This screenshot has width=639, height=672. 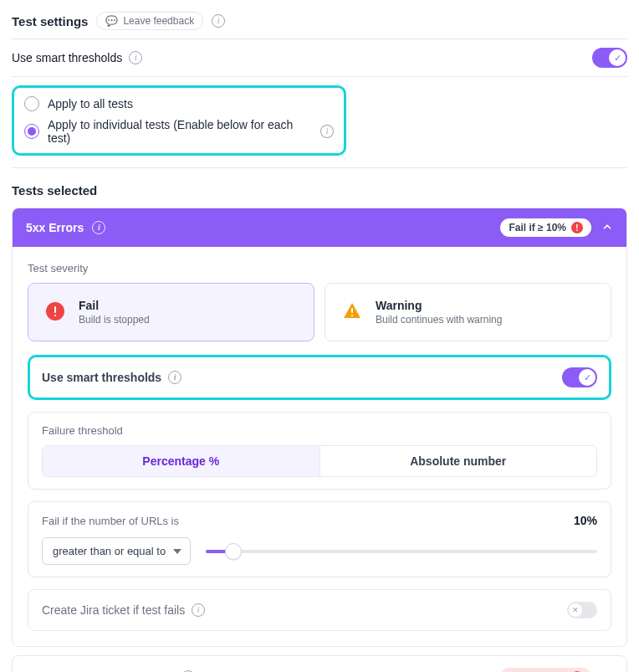 I want to click on jira-label: Create Jira ticket if test fails, so click(x=114, y=610).